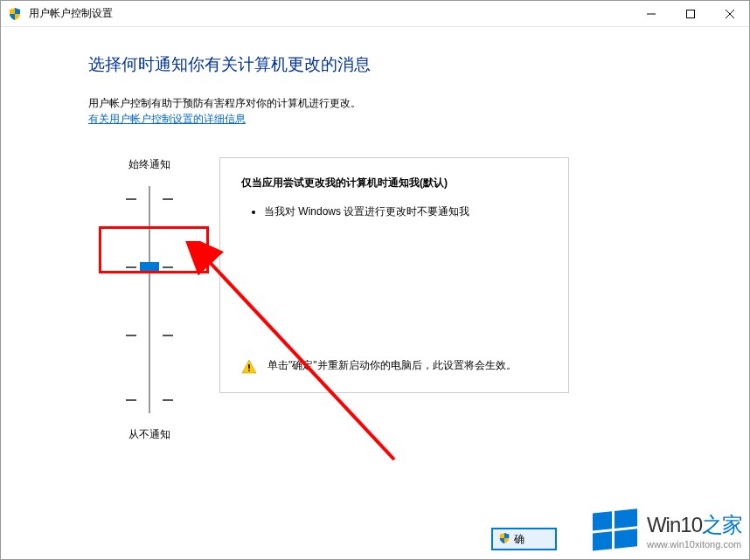 This screenshot has height=560, width=750. Describe the element at coordinates (666, 530) in the screenshot. I see `watermark: Win10之家 www.win10xitong.com` at that location.